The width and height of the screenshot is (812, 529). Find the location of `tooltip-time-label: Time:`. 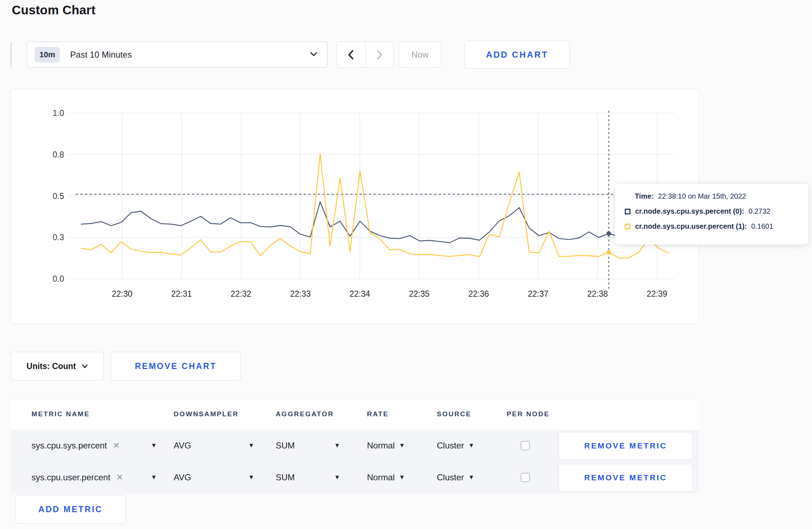

tooltip-time-label: Time: is located at coordinates (644, 196).